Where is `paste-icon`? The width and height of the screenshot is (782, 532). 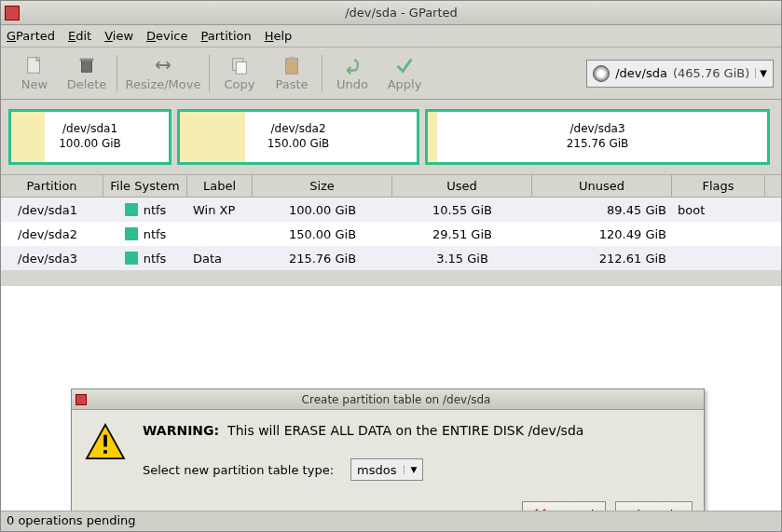 paste-icon is located at coordinates (292, 65).